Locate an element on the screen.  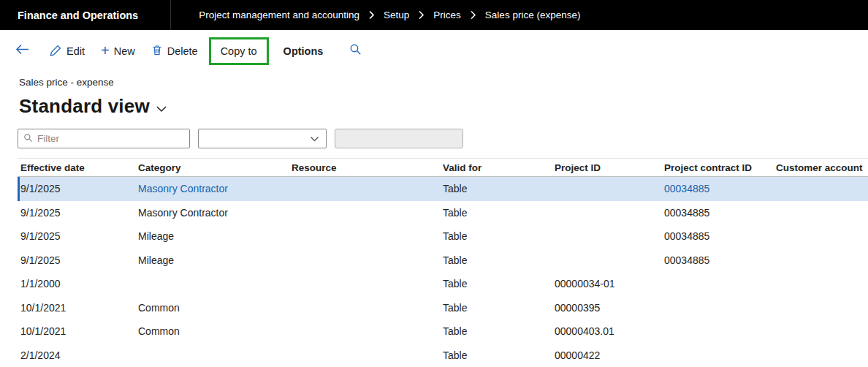
breadcrumb-item-prices: Prices is located at coordinates (447, 15).